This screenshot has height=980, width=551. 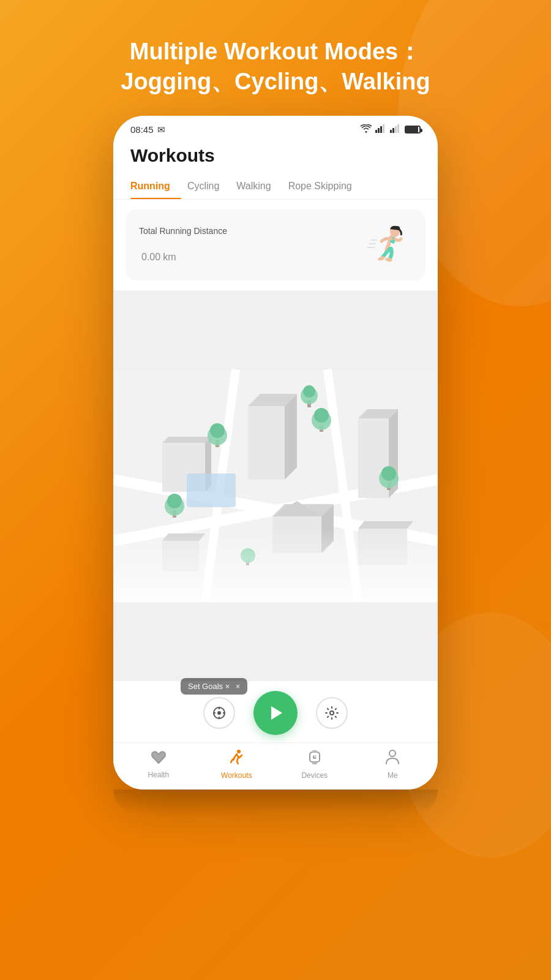 I want to click on mail-icon: ✉, so click(x=162, y=130).